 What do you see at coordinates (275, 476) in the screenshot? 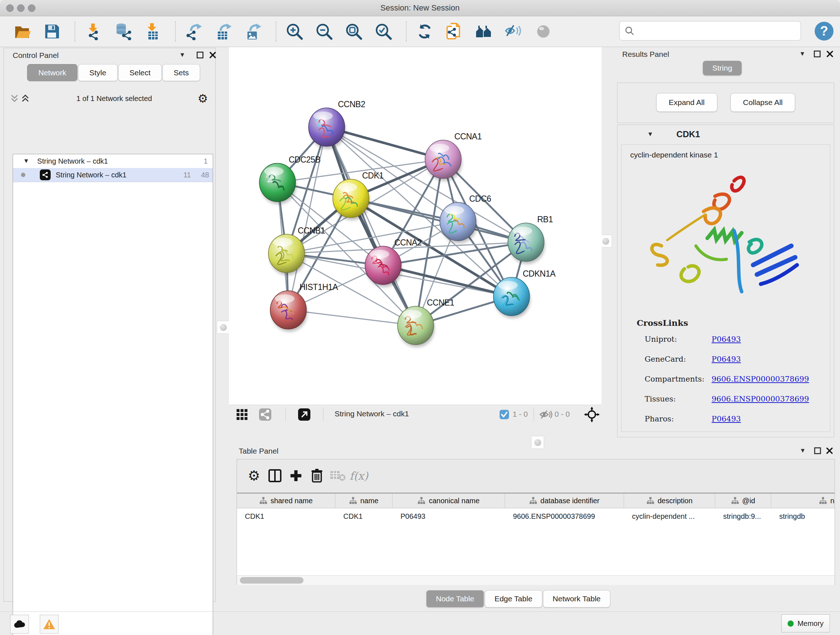
I see `show-columns-icon` at bounding box center [275, 476].